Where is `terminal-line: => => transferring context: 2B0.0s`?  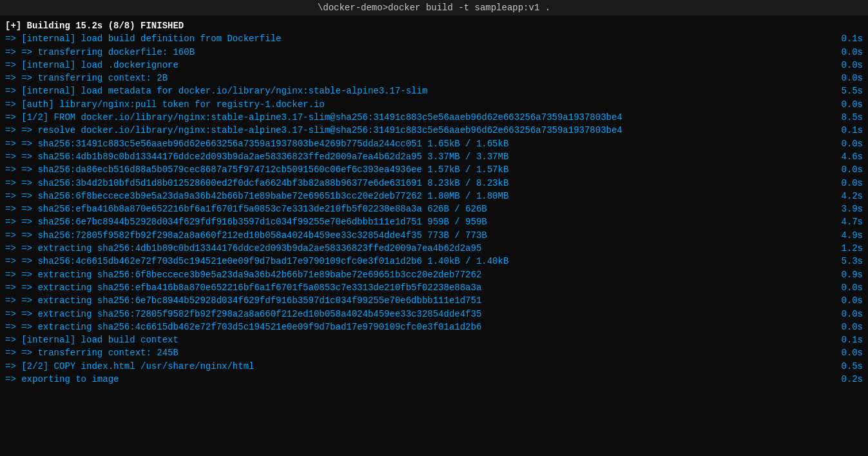 terminal-line: => => transferring context: 2B0.0s is located at coordinates (434, 78).